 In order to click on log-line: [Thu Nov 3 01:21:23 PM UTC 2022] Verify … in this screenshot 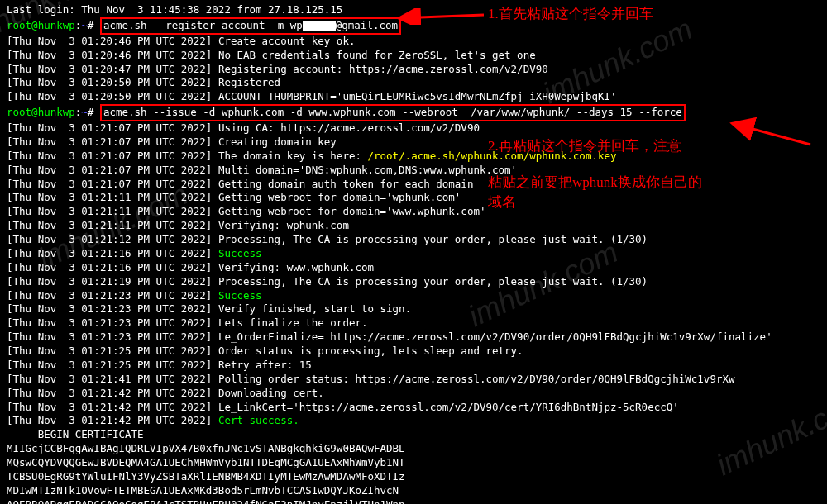, I will do `click(414, 309)`.